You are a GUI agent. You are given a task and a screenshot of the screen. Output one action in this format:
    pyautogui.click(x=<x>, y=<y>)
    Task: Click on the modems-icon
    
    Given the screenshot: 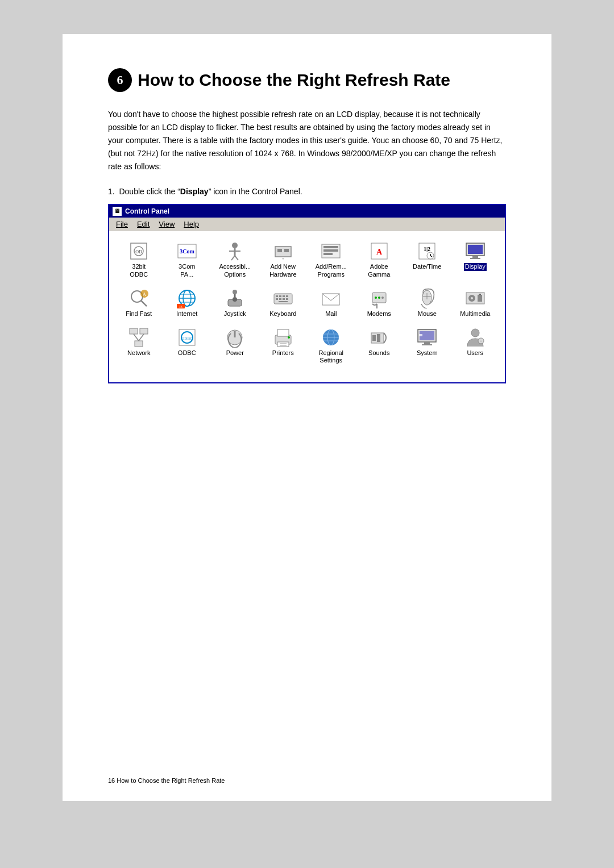 What is the action you would take?
    pyautogui.click(x=379, y=298)
    